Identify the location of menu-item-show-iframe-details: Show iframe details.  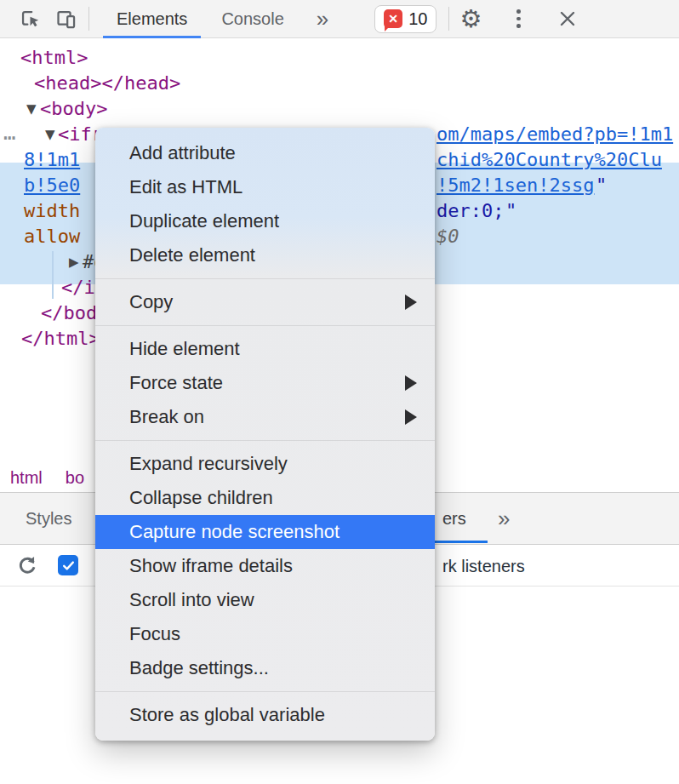
(265, 566).